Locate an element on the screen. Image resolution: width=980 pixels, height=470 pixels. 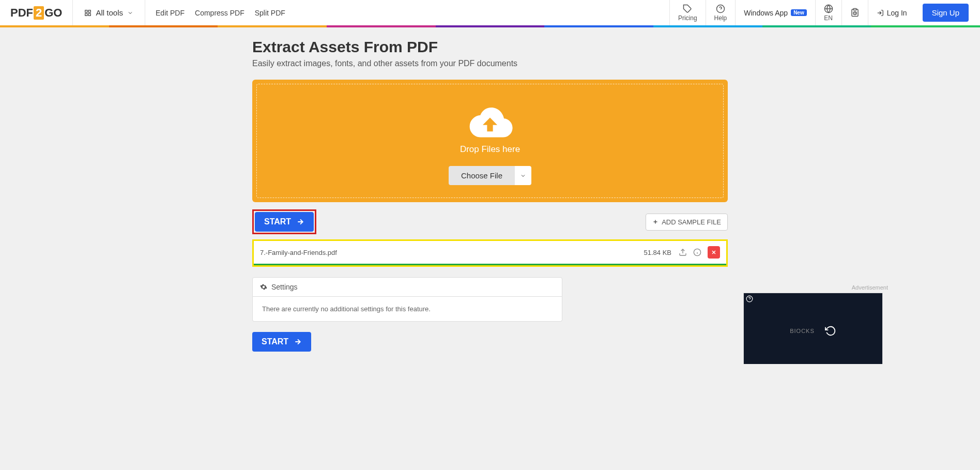
logo-text-go: GO is located at coordinates (53, 13).